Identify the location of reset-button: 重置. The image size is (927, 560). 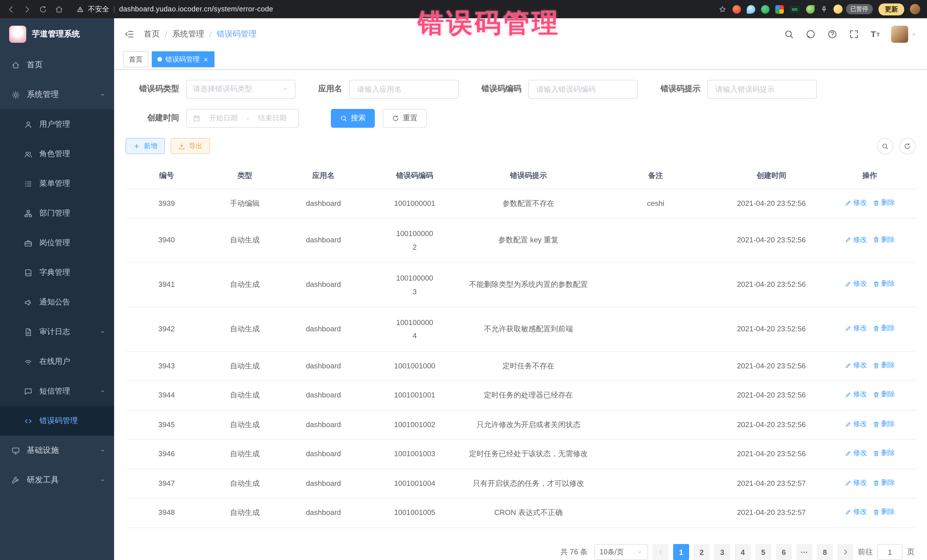
(405, 118).